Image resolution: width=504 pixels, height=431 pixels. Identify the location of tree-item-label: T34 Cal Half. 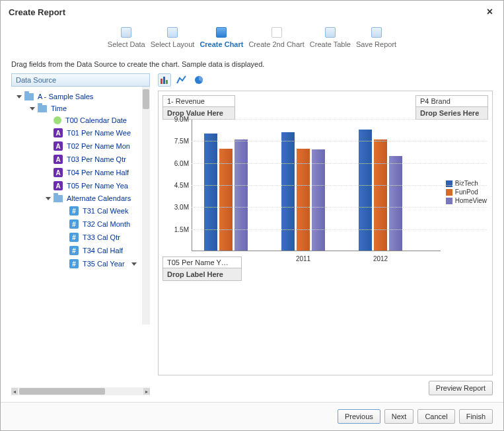
(103, 251).